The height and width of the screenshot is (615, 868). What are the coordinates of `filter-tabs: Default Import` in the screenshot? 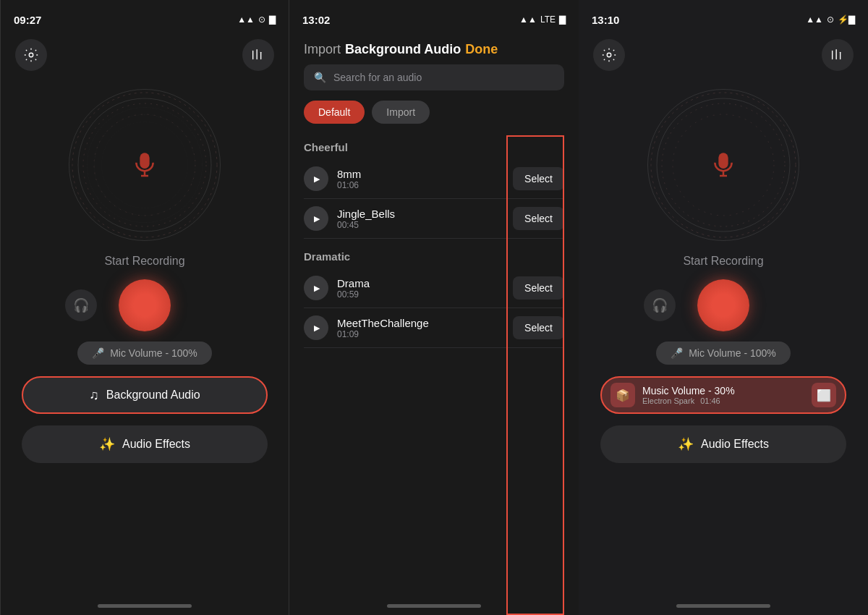 It's located at (434, 118).